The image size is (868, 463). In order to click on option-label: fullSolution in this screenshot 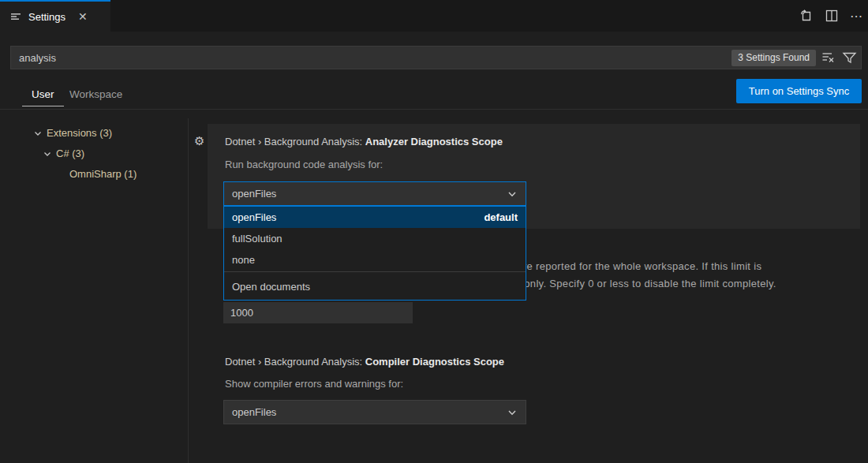, I will do `click(257, 238)`.